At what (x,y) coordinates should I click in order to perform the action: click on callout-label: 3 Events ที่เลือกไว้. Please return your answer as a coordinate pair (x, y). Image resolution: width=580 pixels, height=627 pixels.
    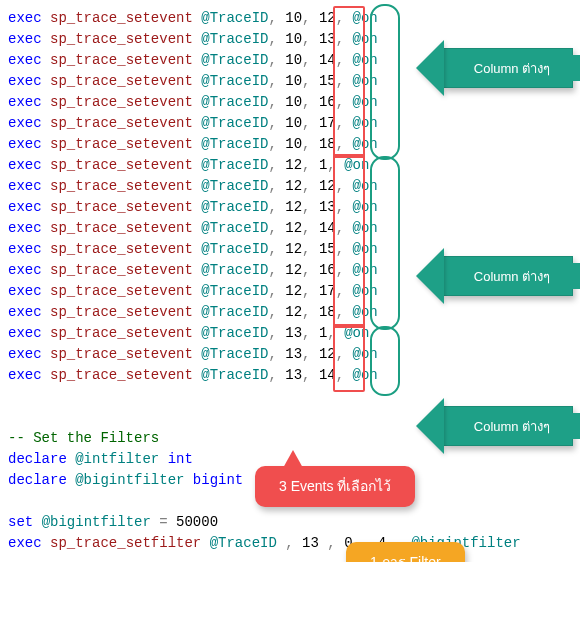
    Looking at the image, I should click on (335, 486).